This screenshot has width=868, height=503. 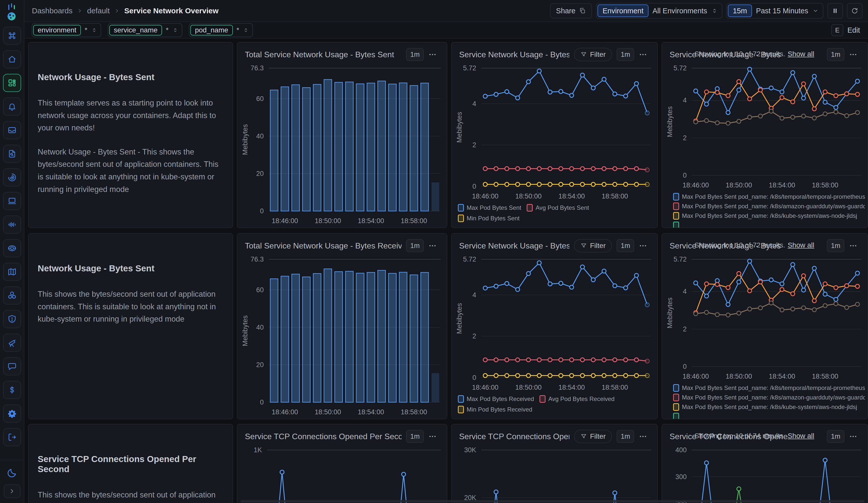 What do you see at coordinates (765, 337) in the screenshot?
I see `line-chart-bytes-received-top-pods: 5.72420Mebibytes18:46:0018:50:0018:54:00…` at bounding box center [765, 337].